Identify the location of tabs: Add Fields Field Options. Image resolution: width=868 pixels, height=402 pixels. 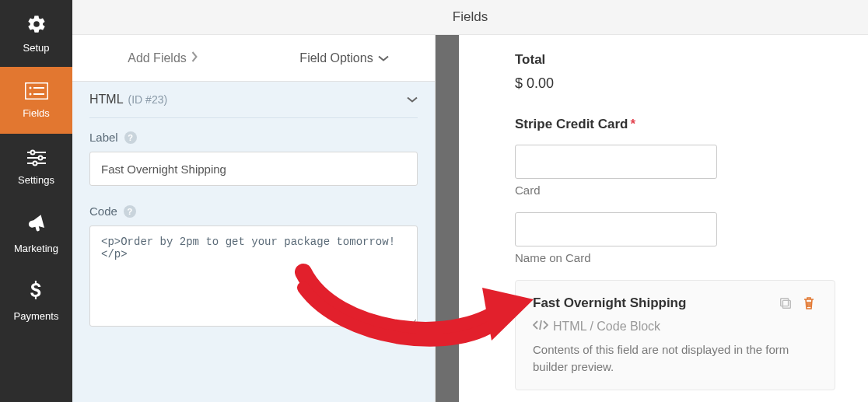
(254, 58).